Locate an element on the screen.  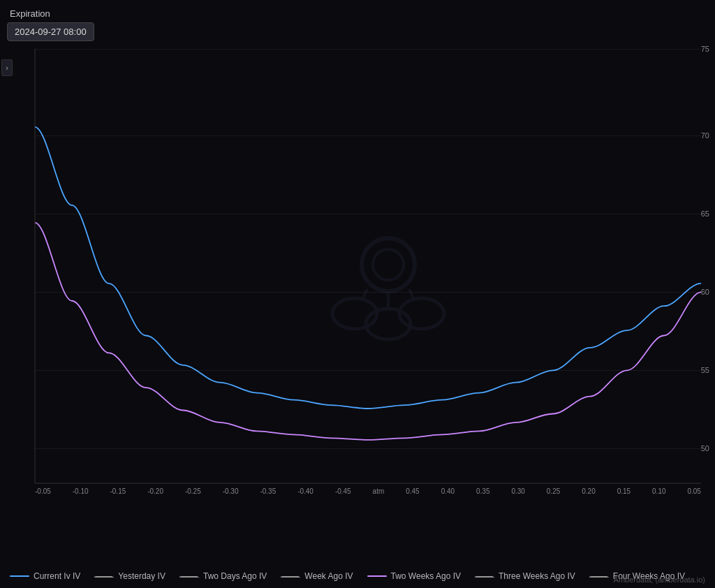
legend: Current Iv IVYesterday IVTwo Days Ago IV… is located at coordinates (358, 576).